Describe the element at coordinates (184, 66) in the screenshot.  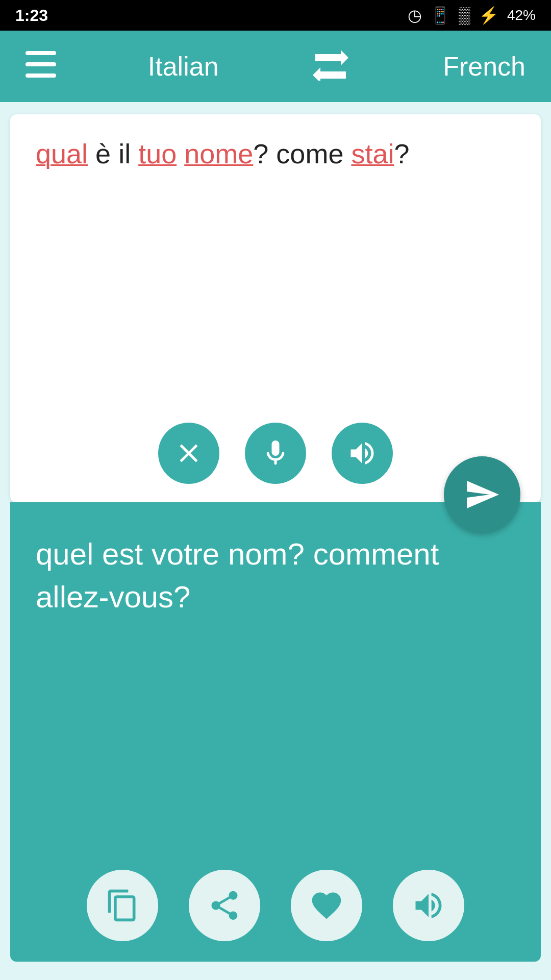
I see `source-language: Italian` at that location.